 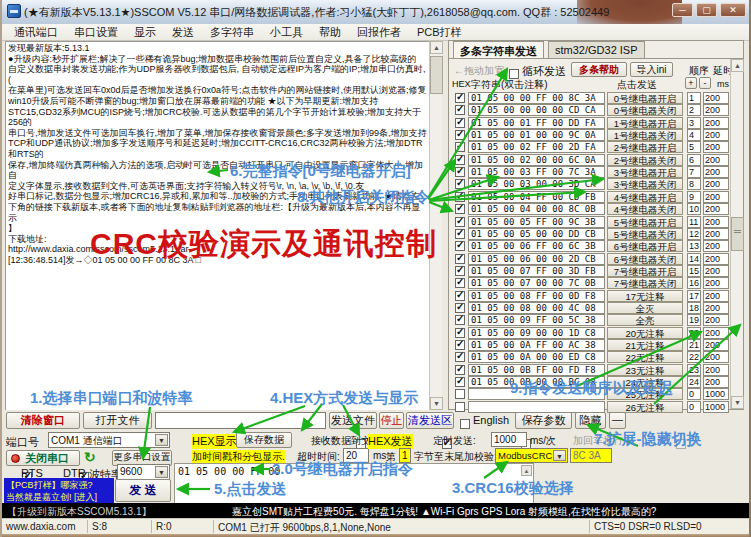 What do you see at coordinates (599, 70) in the screenshot?
I see `multi-help-button: 多条帮助` at bounding box center [599, 70].